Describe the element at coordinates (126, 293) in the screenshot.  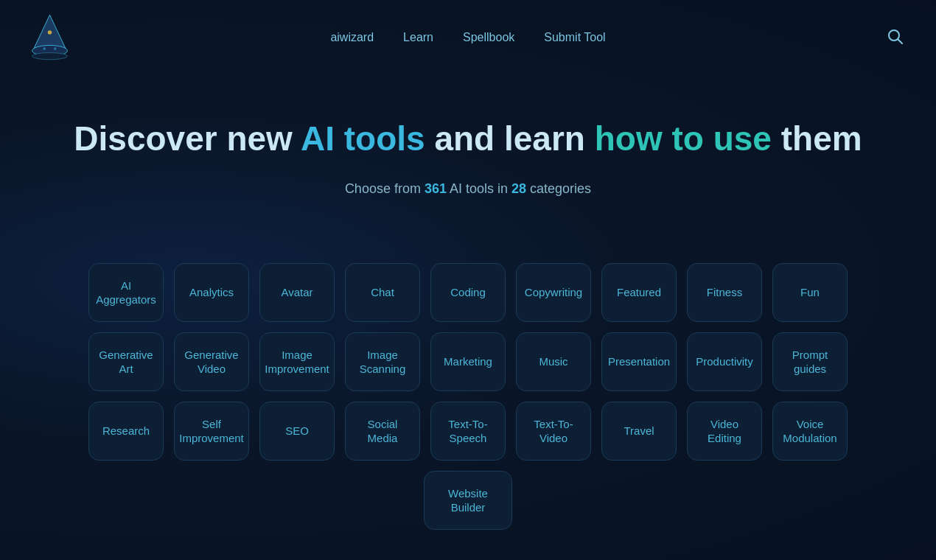
I see `category-ai-aggregators: AI Aggregators` at that location.